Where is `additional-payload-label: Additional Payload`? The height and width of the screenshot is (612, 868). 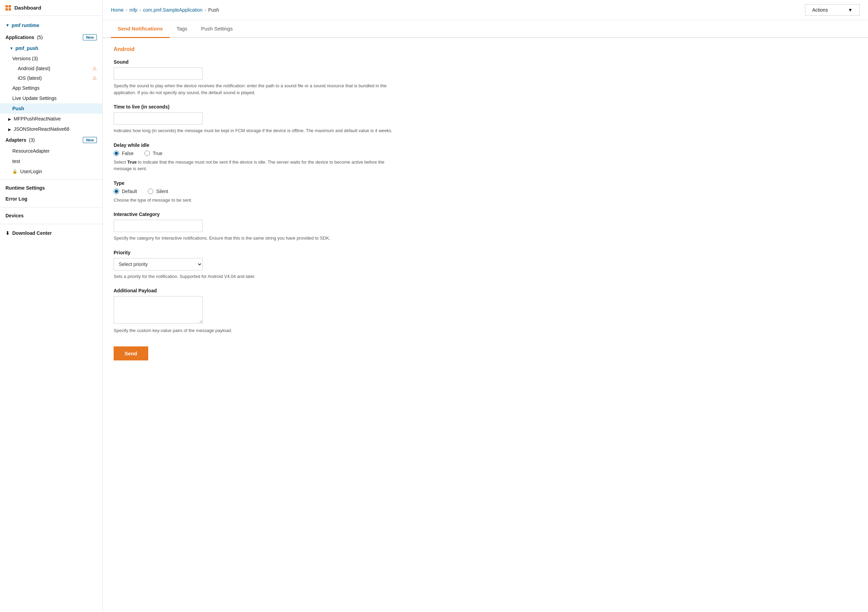
additional-payload-label: Additional Payload is located at coordinates (257, 291).